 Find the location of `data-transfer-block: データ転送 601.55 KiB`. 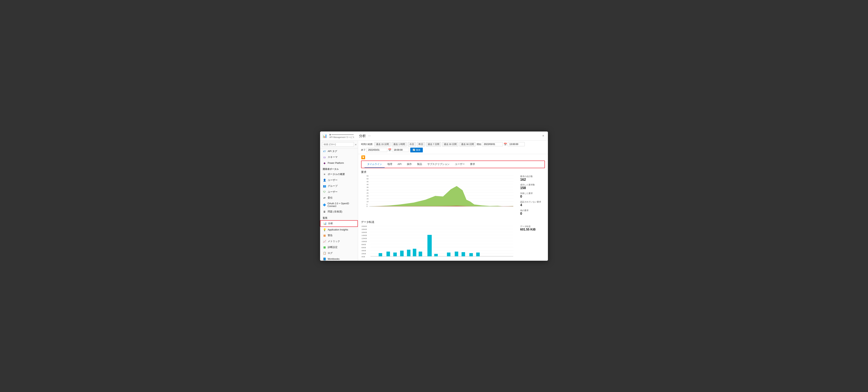

data-transfer-block: データ転送 601.55 KiB is located at coordinates (532, 228).